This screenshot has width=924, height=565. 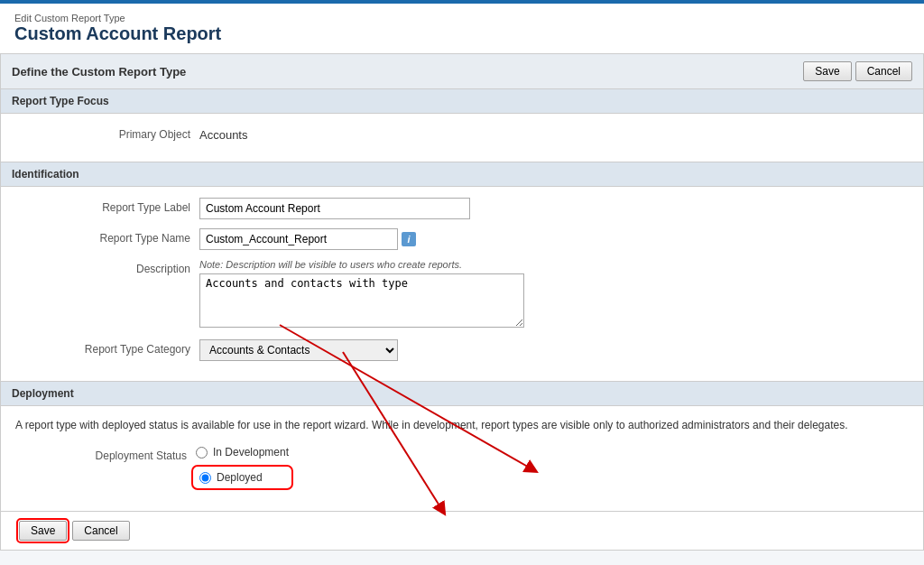 What do you see at coordinates (251, 452) in the screenshot?
I see `in-development-label: In Development` at bounding box center [251, 452].